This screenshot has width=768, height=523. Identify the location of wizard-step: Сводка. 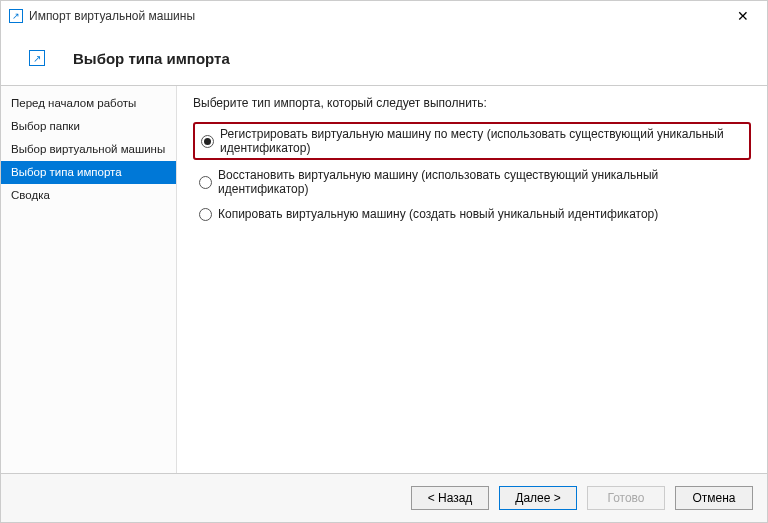
(88, 196).